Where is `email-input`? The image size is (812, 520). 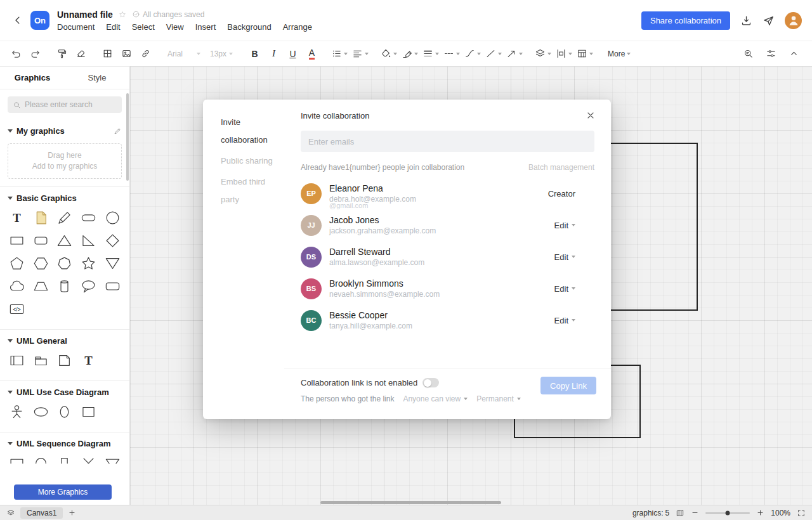 email-input is located at coordinates (448, 141).